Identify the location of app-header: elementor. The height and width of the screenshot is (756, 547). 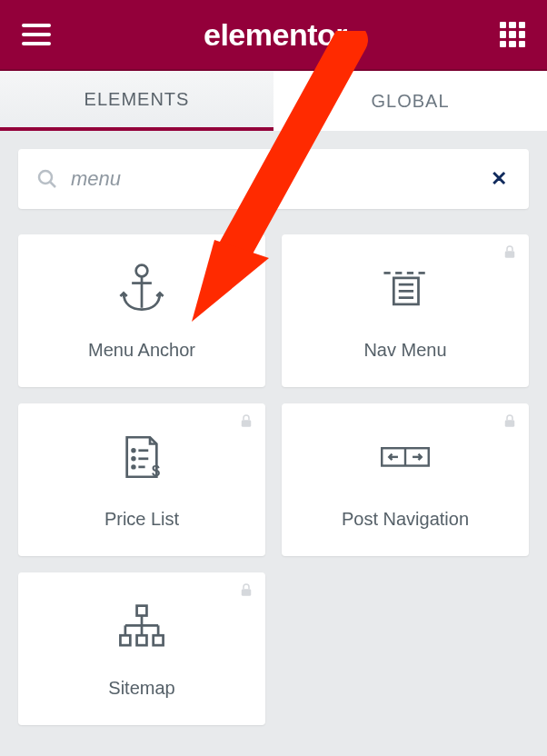
(274, 35).